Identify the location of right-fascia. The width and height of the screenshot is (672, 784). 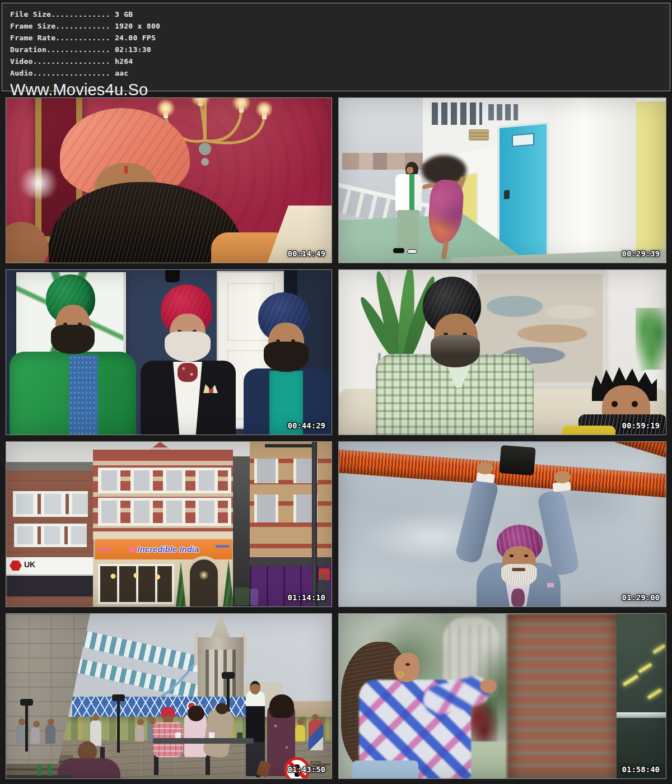
(291, 562).